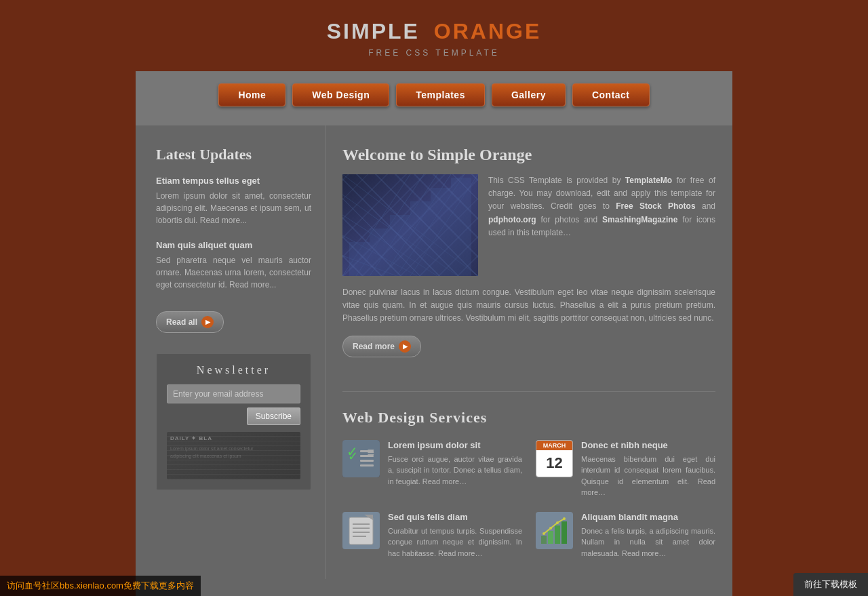 Image resolution: width=868 pixels, height=596 pixels. Describe the element at coordinates (529, 500) in the screenshot. I see `services-grid: ✓ Lorem ipsum dolor sit Fusce orci augue…` at that location.